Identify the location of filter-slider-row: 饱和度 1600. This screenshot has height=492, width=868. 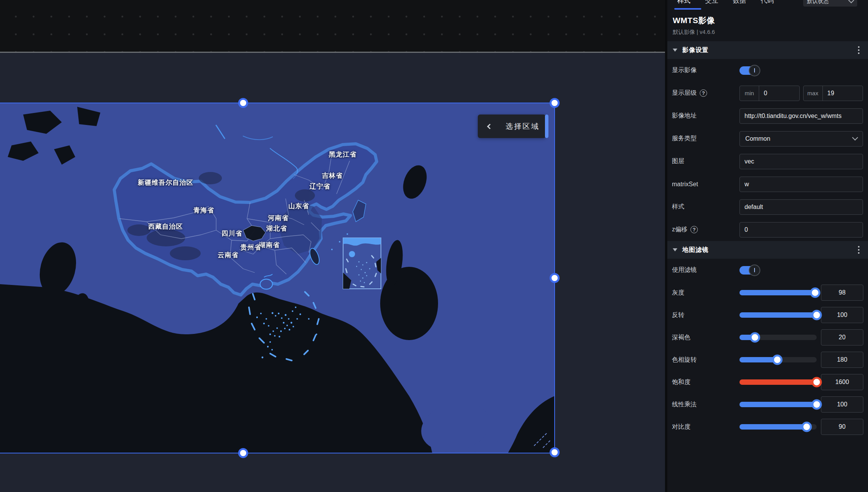
(768, 382).